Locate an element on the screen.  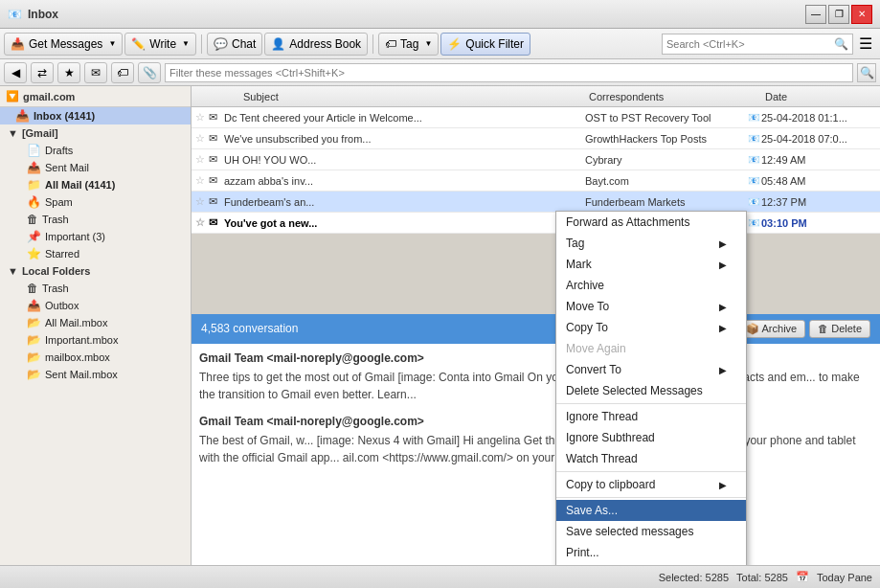
ctx-delete-selected-label: Delete Selected Messages is located at coordinates (634, 391).